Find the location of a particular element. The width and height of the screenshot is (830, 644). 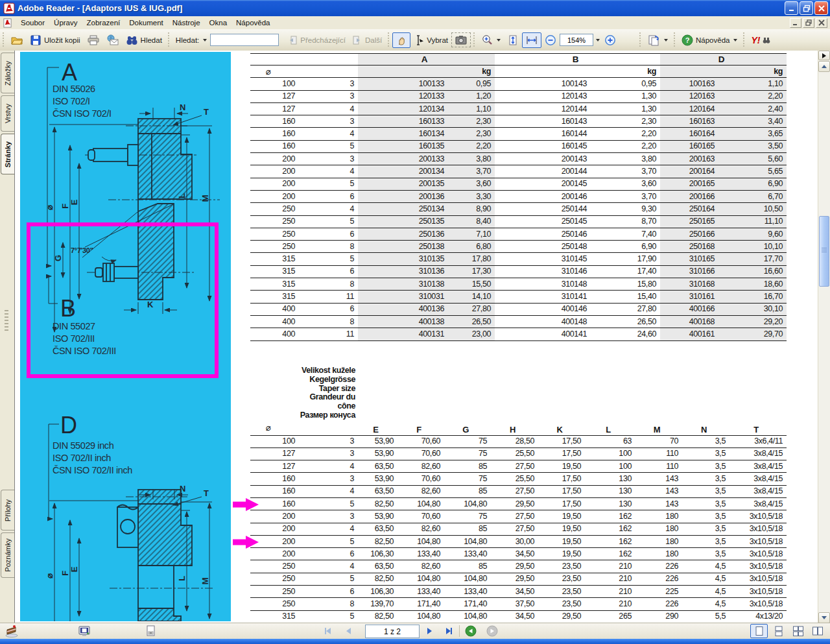

open-button is located at coordinates (17, 40).